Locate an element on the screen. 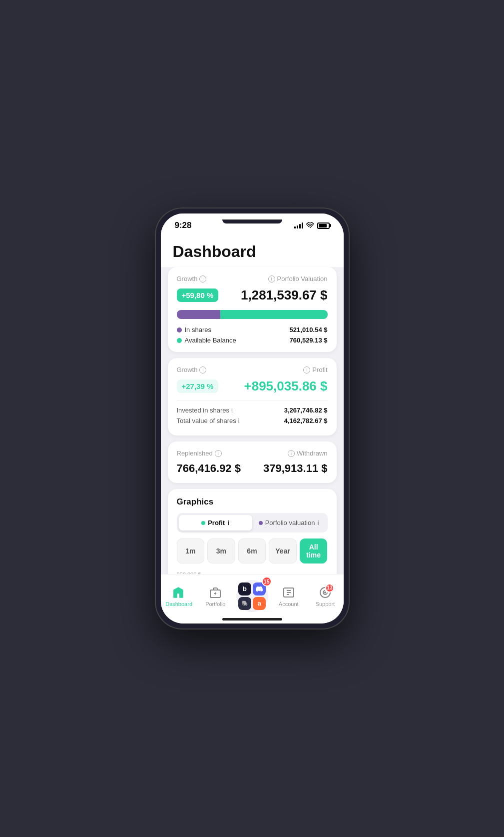  nav-support-label: Support is located at coordinates (326, 604).